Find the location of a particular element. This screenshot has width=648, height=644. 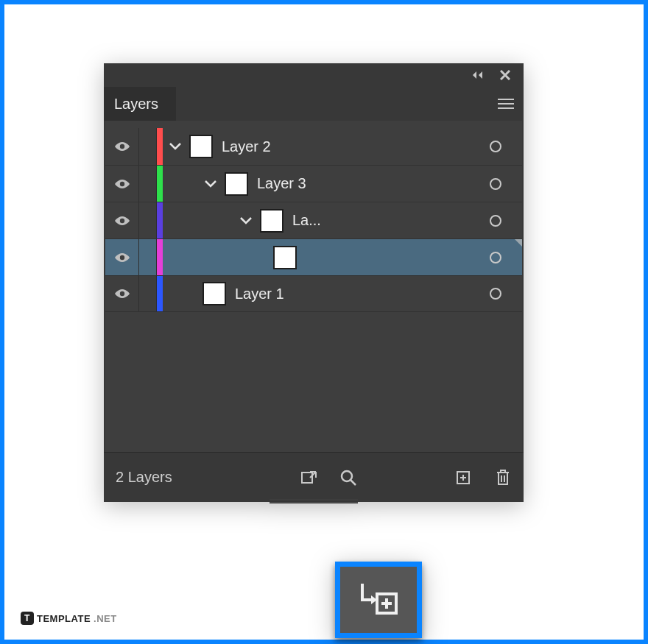

new-sublayer-icon is located at coordinates (378, 600).